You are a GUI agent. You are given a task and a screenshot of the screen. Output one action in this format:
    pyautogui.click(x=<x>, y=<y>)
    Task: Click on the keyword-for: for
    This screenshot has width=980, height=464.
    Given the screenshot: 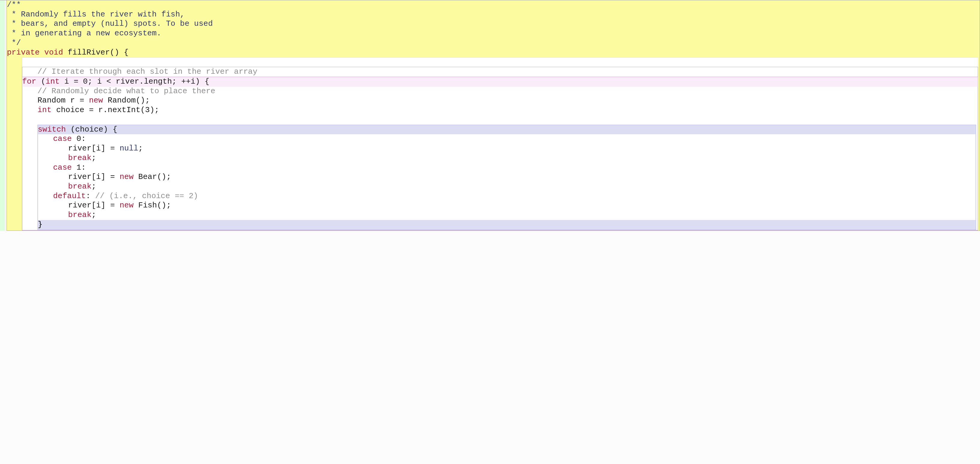 What is the action you would take?
    pyautogui.click(x=29, y=81)
    